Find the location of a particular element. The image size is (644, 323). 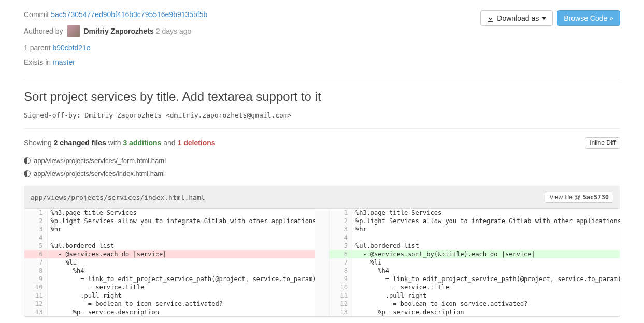

new-line-code: %ul.bordered-list is located at coordinates (486, 246).